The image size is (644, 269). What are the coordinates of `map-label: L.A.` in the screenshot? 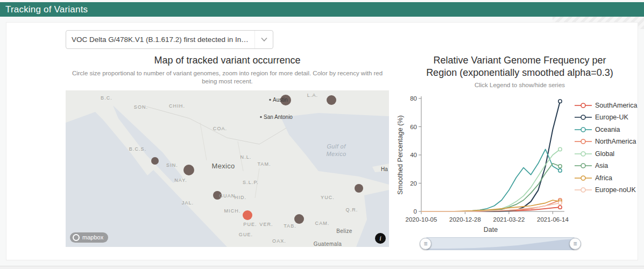 It's located at (313, 95).